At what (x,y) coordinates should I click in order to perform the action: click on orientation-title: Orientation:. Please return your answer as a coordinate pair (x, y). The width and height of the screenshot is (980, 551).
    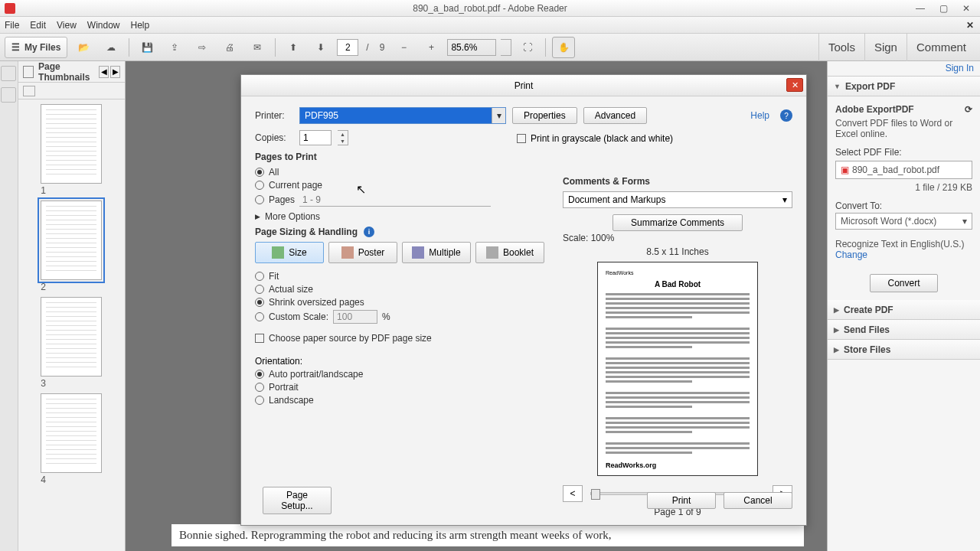
    Looking at the image, I should click on (404, 361).